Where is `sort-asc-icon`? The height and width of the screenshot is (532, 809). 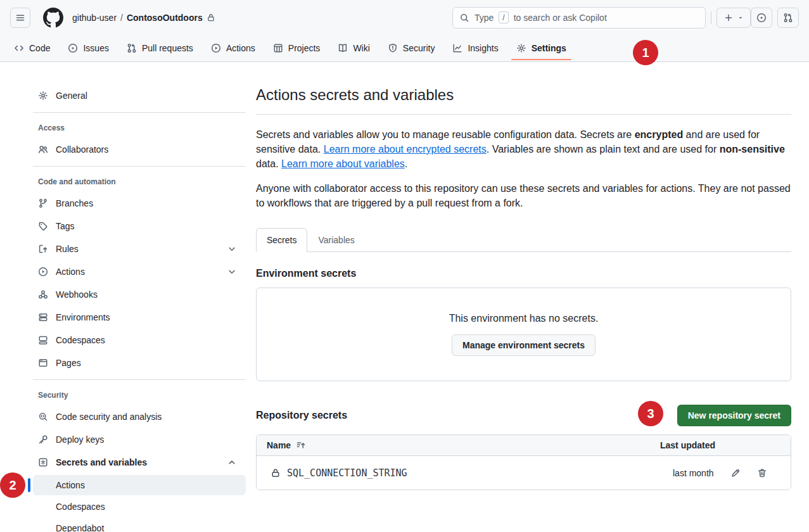 sort-asc-icon is located at coordinates (301, 445).